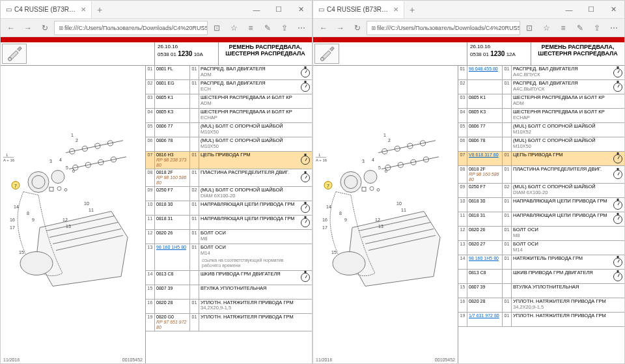 The height and width of the screenshot is (364, 625). Describe the element at coordinates (542, 262) in the screenshot. I see `table-row: 14 98 160 1H5 80 01 НАТЯЖИТЕЛЬ ПРИВОДА Г…` at that location.